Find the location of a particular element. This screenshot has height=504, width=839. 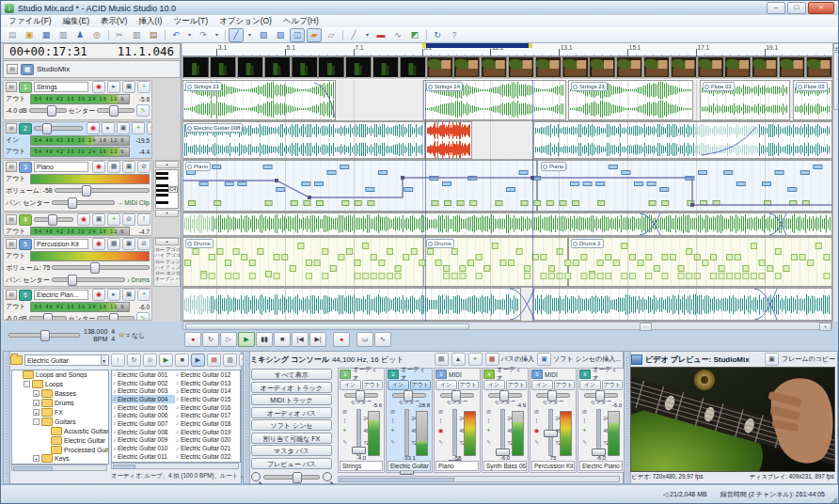

tree-item: Acoustic Guitar is located at coordinates (60, 431).